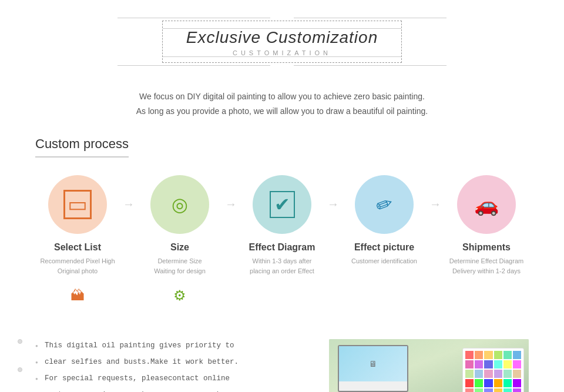 The image size is (564, 392). I want to click on dot1, so click(20, 341).